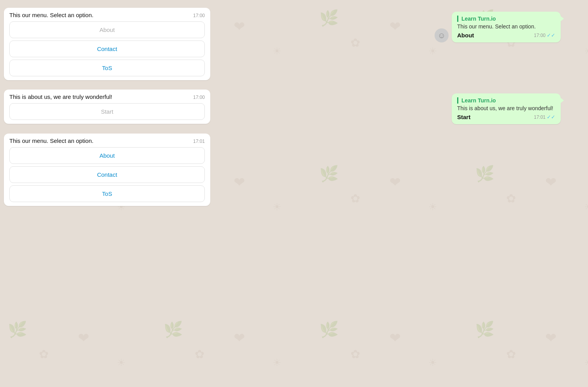  I want to click on right-time-1: 17:00 ✓✓, so click(544, 35).